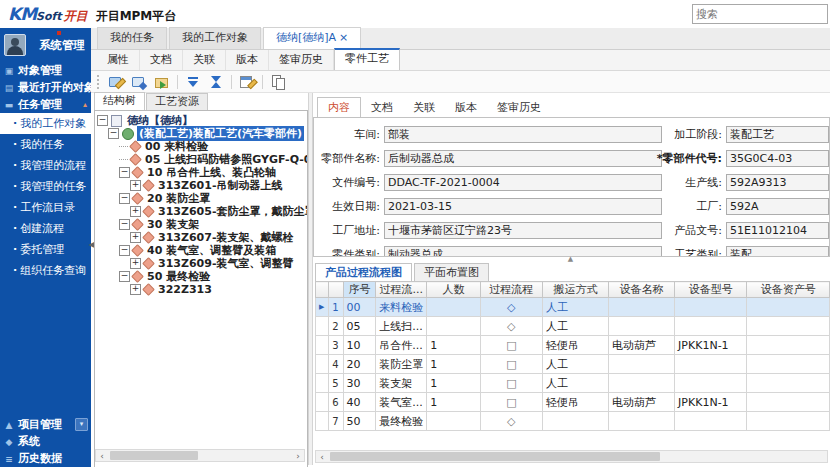 The height and width of the screenshot is (467, 830). I want to click on tab-close-icon: ×, so click(344, 38).